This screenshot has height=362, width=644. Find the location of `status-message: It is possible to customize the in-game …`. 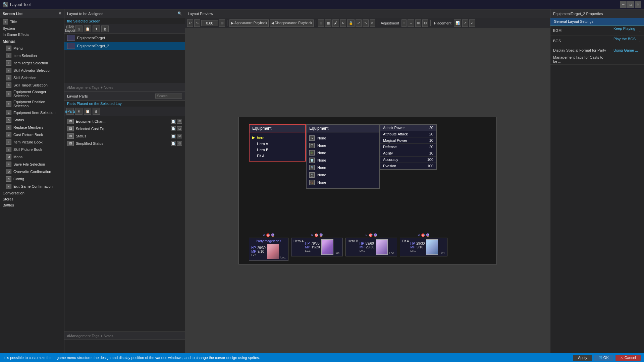

status-message: It is possible to customize the in-game … is located at coordinates (131, 358).